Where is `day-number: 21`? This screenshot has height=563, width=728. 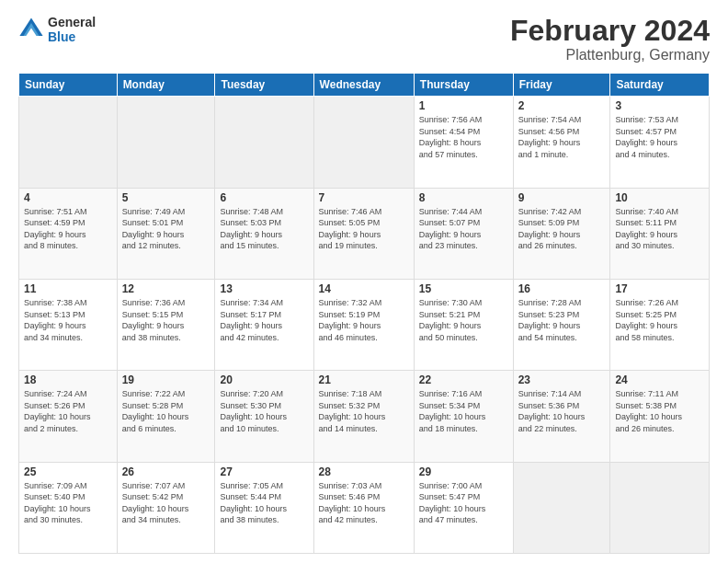
day-number: 21 is located at coordinates (364, 380).